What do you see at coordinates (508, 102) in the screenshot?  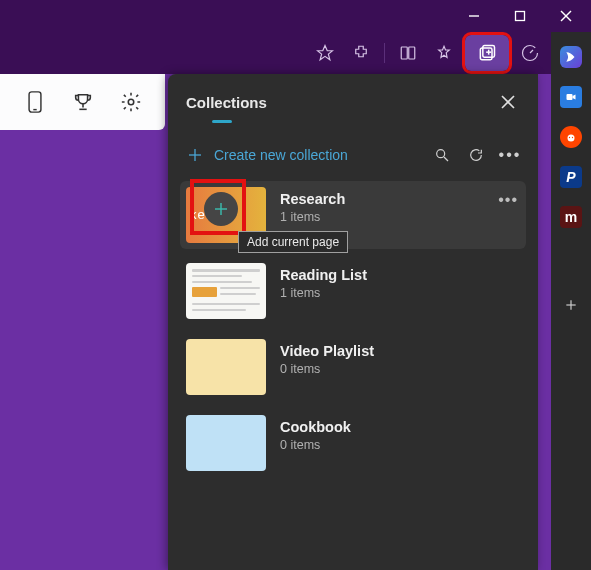 I see `close-panel-button` at bounding box center [508, 102].